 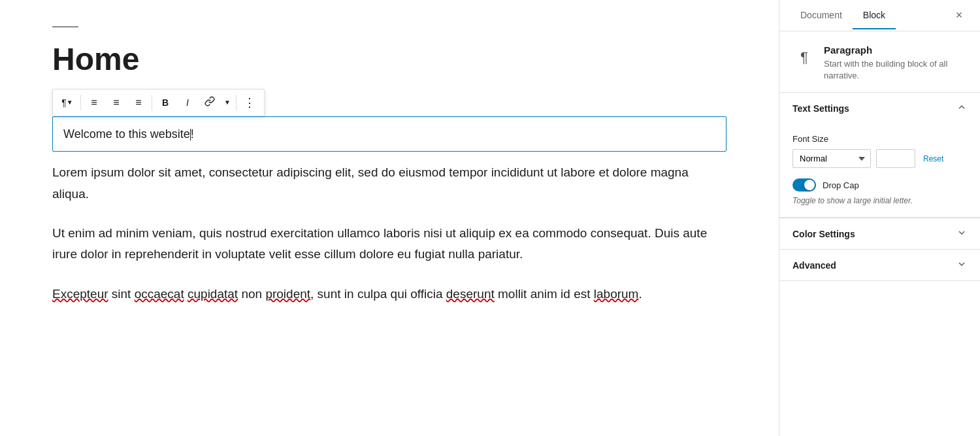 I want to click on link-button, so click(x=210, y=103).